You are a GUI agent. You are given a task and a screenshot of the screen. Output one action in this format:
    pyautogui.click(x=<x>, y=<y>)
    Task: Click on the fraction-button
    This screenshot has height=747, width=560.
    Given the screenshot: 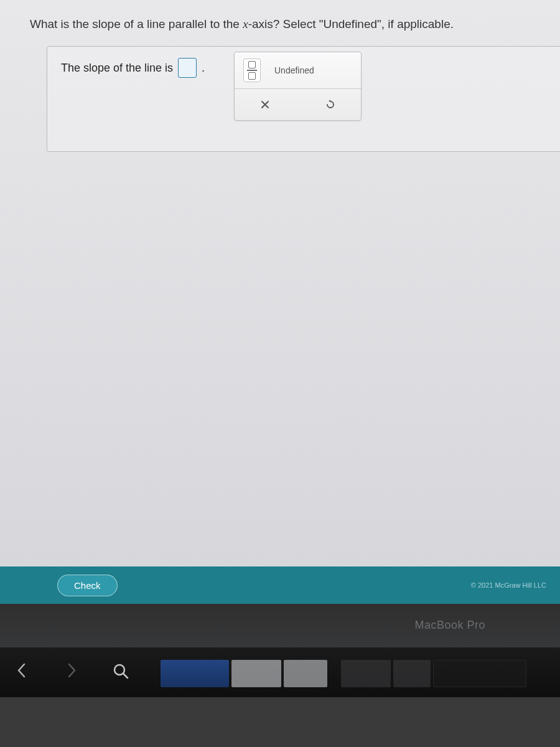 What is the action you would take?
    pyautogui.click(x=252, y=70)
    